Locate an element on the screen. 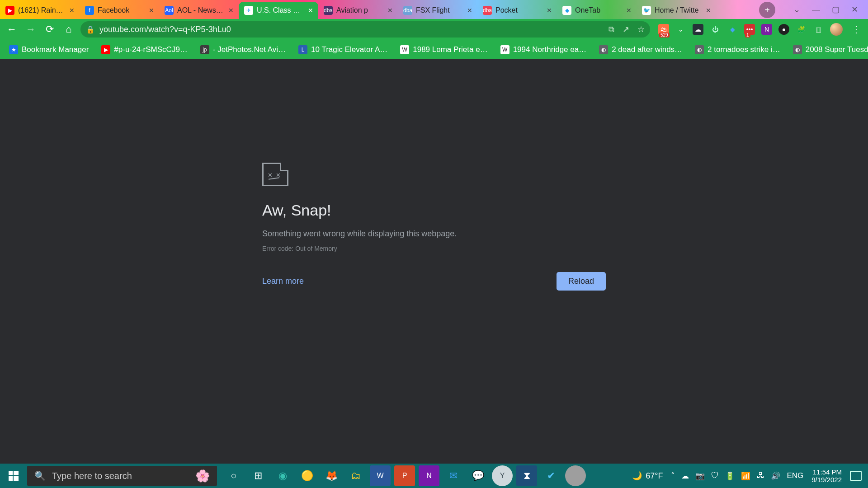 The height and width of the screenshot is (488, 868). bookmark-item: W1989 Loma Prieta e… is located at coordinates (444, 50).